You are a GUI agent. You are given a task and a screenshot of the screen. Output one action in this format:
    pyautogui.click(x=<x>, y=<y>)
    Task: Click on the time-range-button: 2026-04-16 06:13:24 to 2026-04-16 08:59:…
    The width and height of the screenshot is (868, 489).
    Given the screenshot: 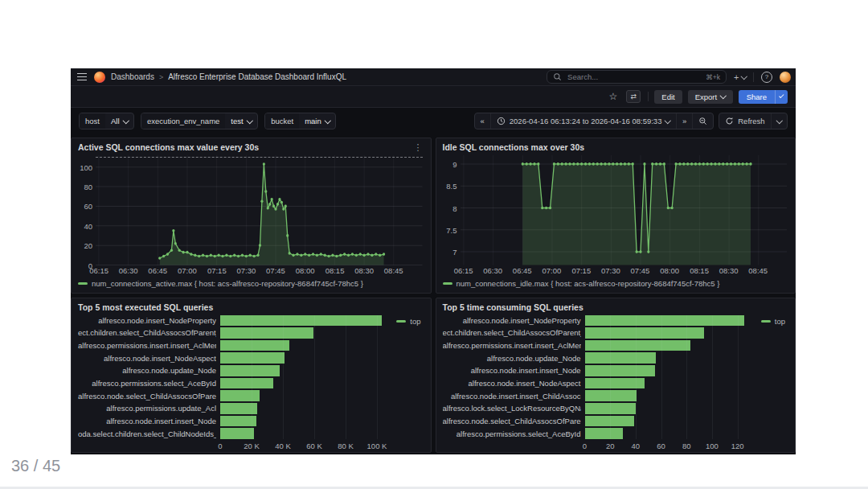 What is the action you would take?
    pyautogui.click(x=583, y=121)
    